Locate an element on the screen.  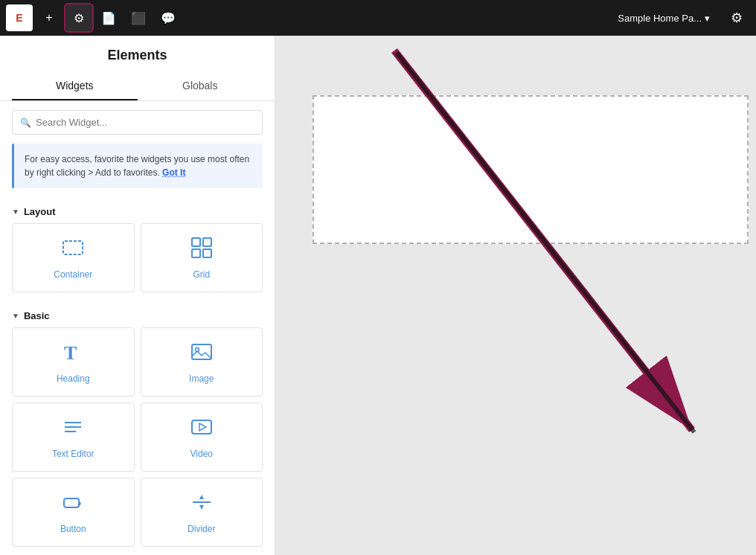
divider-icon is located at coordinates (202, 504).